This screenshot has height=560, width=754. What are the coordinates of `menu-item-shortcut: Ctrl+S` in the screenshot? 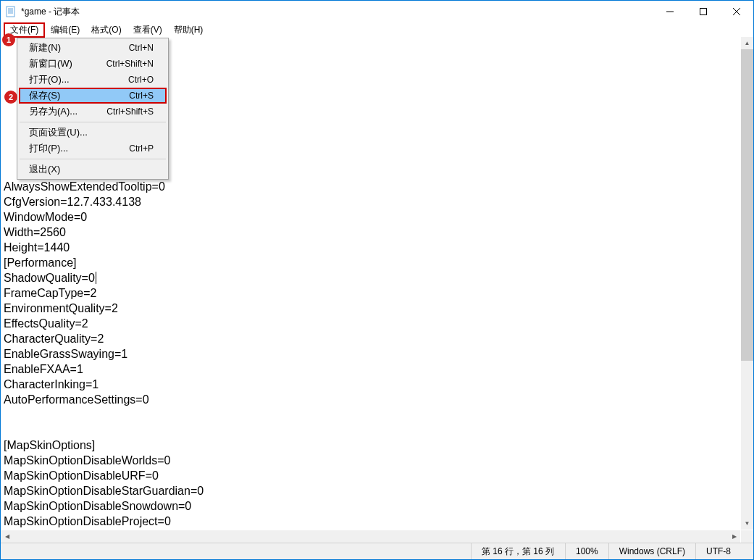 It's located at (141, 96).